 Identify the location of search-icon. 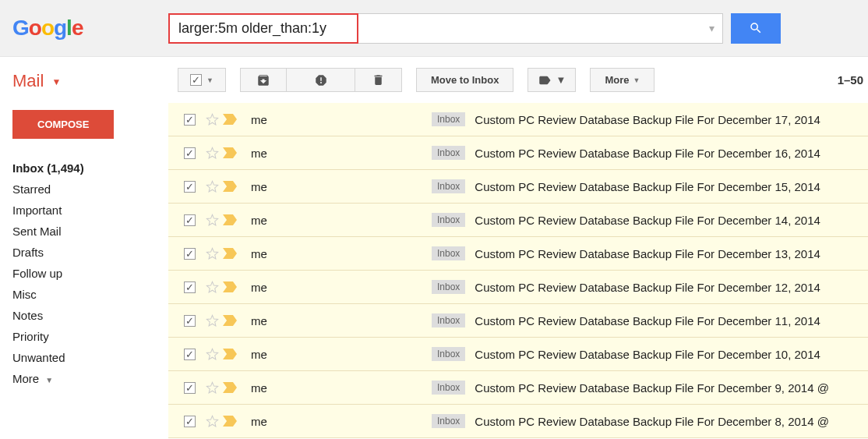
(756, 28).